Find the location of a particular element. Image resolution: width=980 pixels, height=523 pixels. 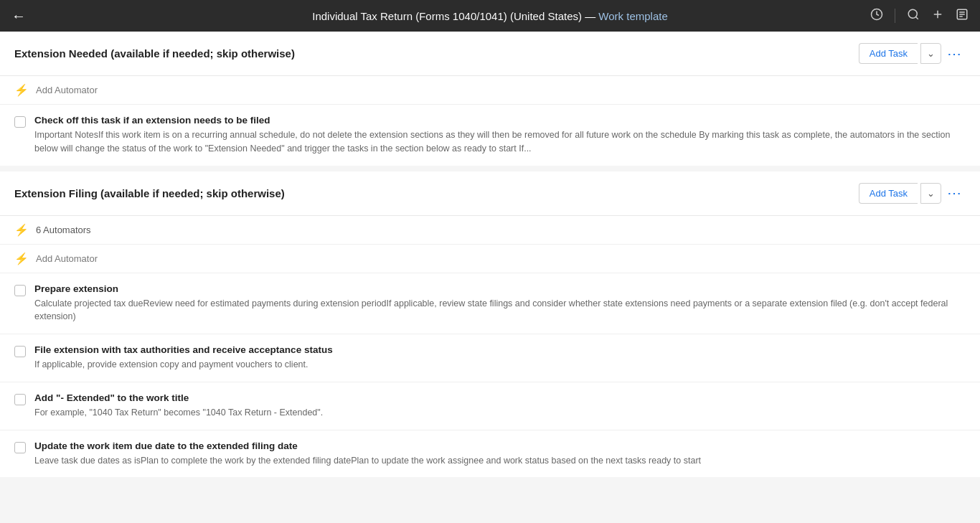

task-checkbox-add-extended is located at coordinates (20, 400).